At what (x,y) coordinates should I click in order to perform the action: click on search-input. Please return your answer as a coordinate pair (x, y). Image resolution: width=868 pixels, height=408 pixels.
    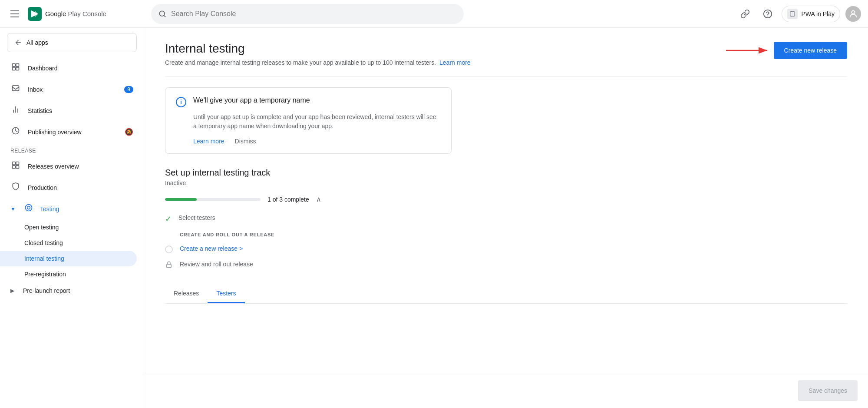
    Looking at the image, I should click on (314, 14).